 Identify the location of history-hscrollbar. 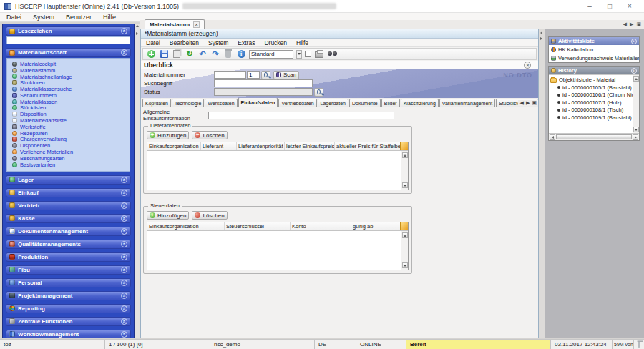
(594, 137).